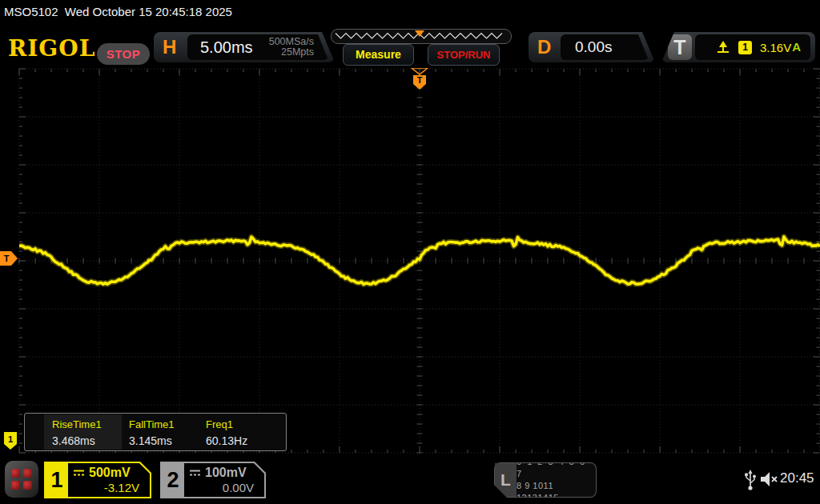 This screenshot has width=820, height=504. I want to click on measurement-label: RiseTime1, so click(89, 424).